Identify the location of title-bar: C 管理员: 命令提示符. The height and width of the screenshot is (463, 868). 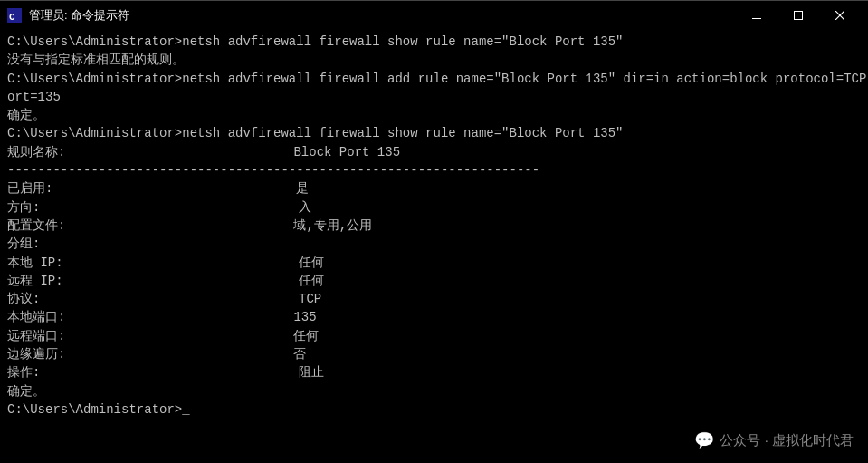
(434, 14).